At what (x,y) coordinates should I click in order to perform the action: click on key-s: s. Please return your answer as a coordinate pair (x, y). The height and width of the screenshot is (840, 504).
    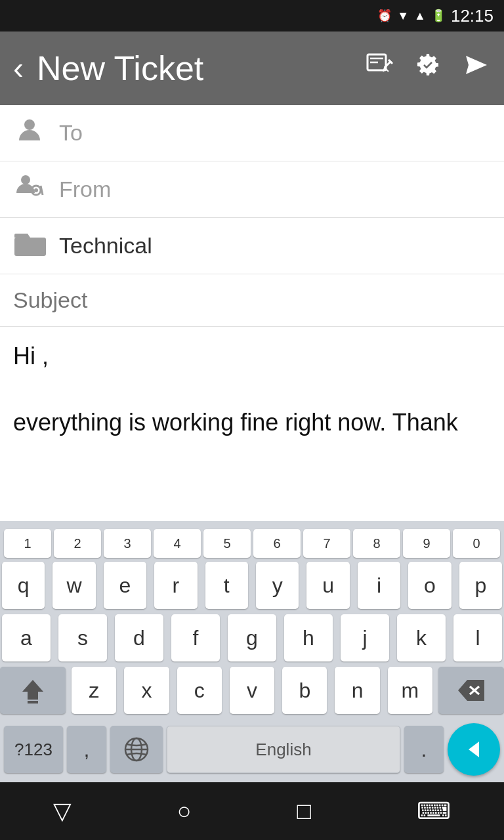
    Looking at the image, I should click on (83, 638).